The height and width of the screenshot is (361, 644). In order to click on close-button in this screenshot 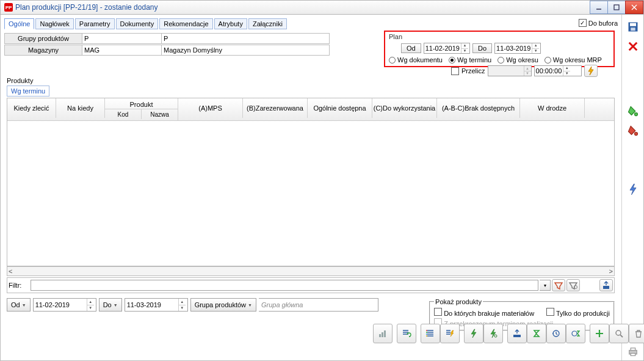, I will do `click(634, 7)`.